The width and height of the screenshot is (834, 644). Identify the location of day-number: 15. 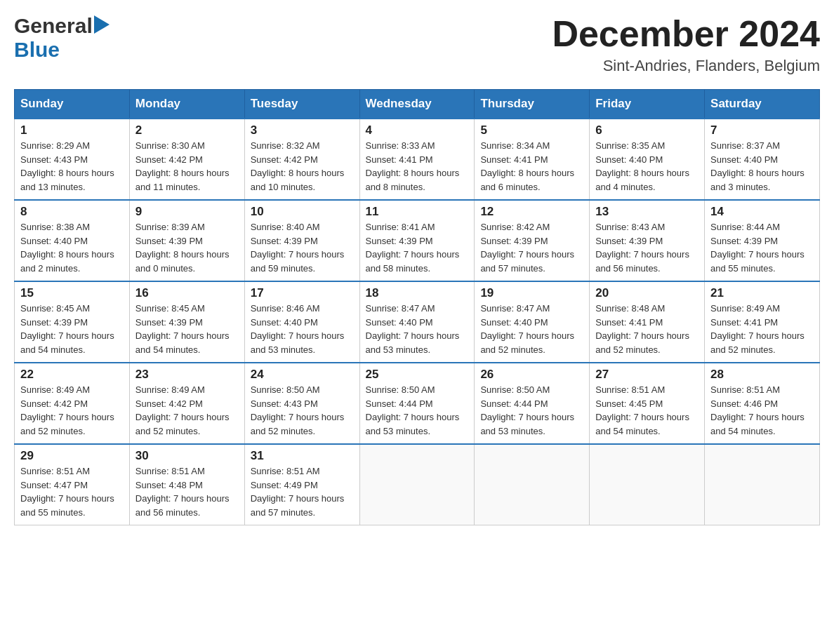
(72, 293).